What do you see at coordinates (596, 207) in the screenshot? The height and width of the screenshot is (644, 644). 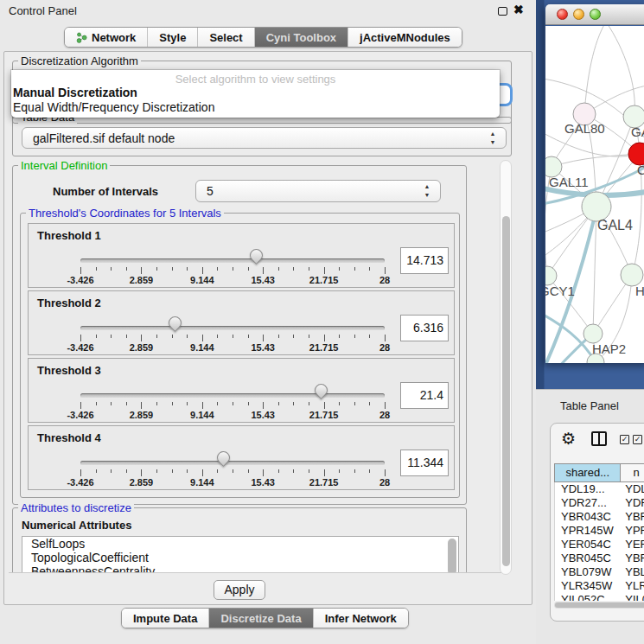 I see `node-gal4` at bounding box center [596, 207].